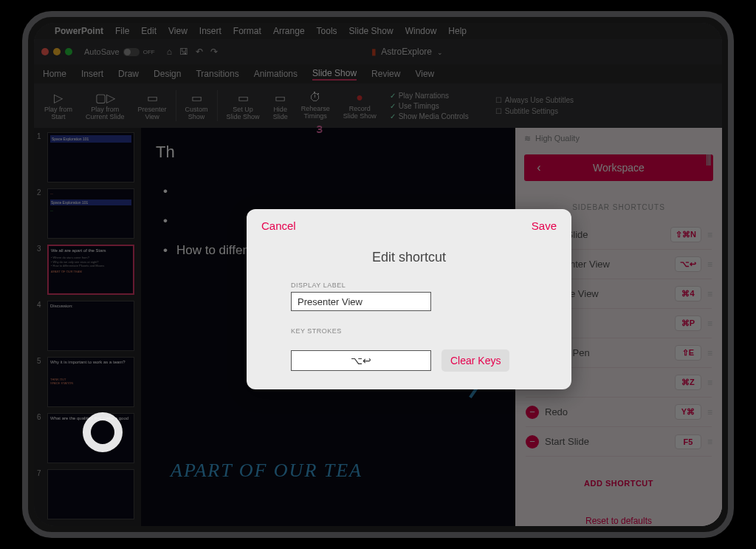 The image size is (756, 549). Describe the element at coordinates (688, 442) in the screenshot. I see `key-badge: F5` at that location.